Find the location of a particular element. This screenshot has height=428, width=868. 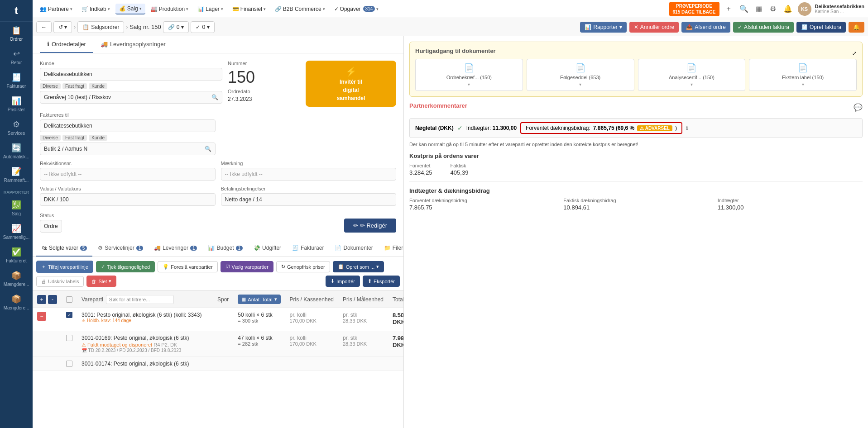

partner-comments-label: Partnerkommentarer is located at coordinates (438, 106).